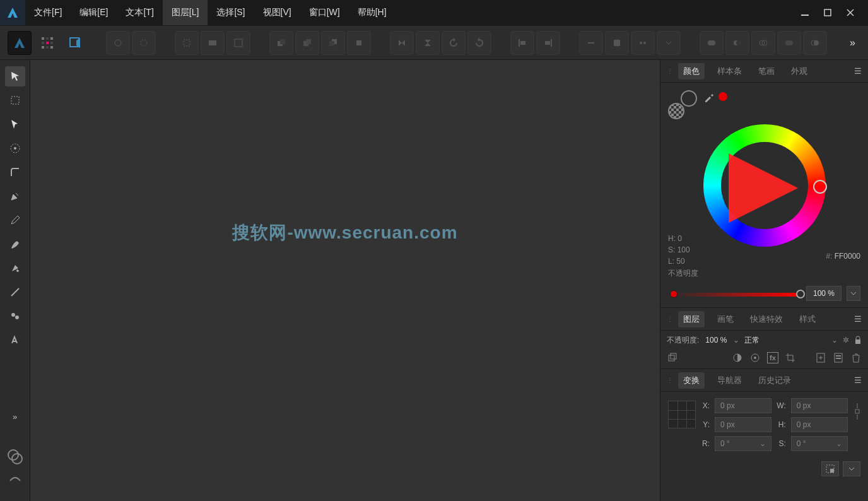 The image size is (868, 501). What do you see at coordinates (682, 415) in the screenshot?
I see `anchor-widget` at bounding box center [682, 415].